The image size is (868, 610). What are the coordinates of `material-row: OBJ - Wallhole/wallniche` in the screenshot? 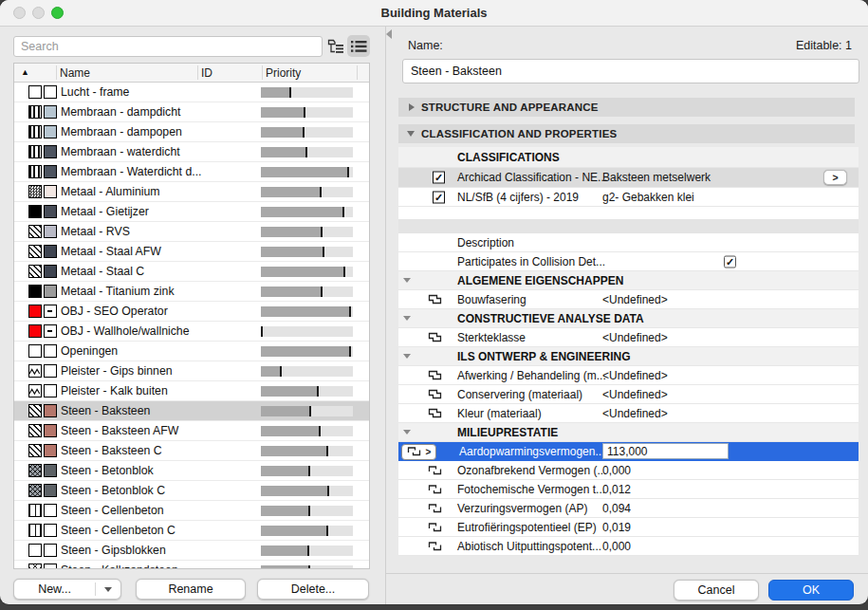 It's located at (192, 332).